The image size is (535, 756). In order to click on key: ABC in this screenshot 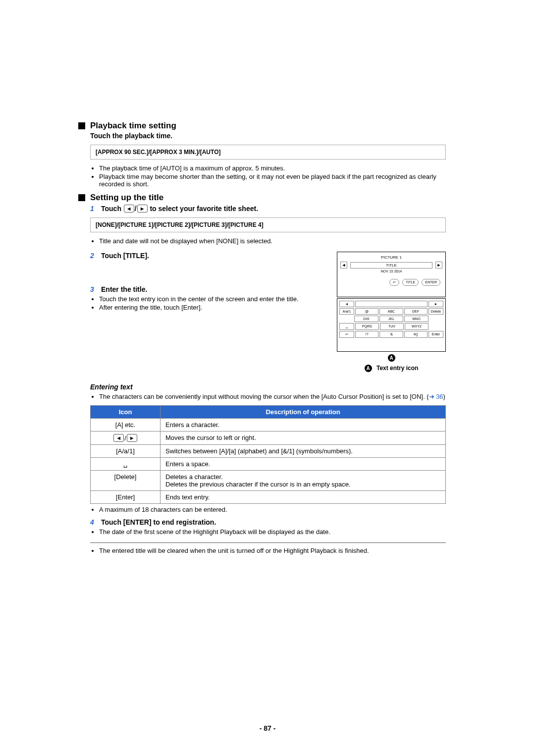, I will do `click(391, 311)`.